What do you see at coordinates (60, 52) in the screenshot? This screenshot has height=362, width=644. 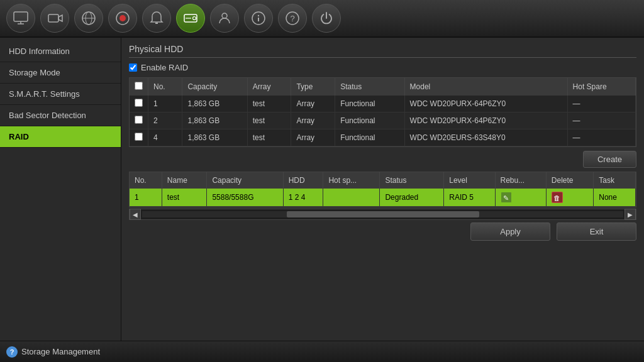 I see `sidebar-item-hdd-information: HDD Information` at bounding box center [60, 52].